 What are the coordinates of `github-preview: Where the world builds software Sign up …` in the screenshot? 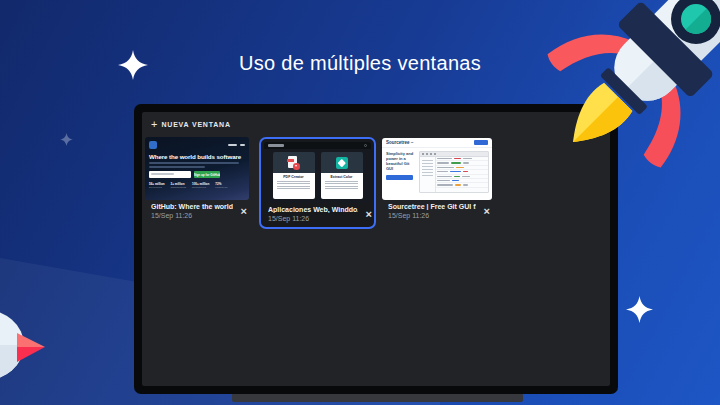 It's located at (197, 168).